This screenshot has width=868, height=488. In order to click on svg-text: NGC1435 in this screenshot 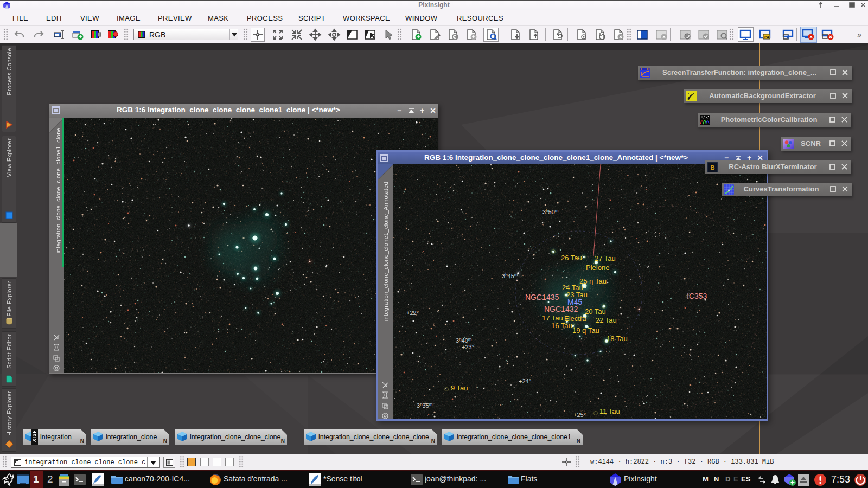, I will do `click(542, 297)`.